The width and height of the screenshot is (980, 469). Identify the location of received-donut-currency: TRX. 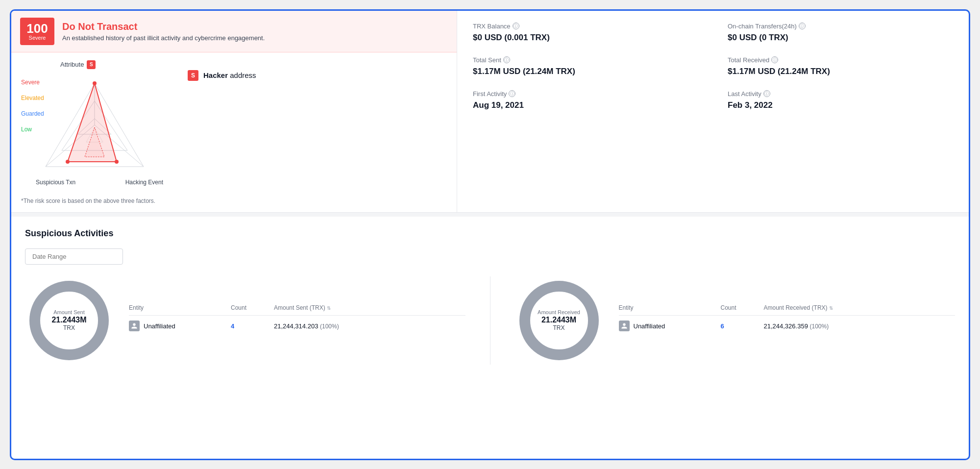
(559, 328).